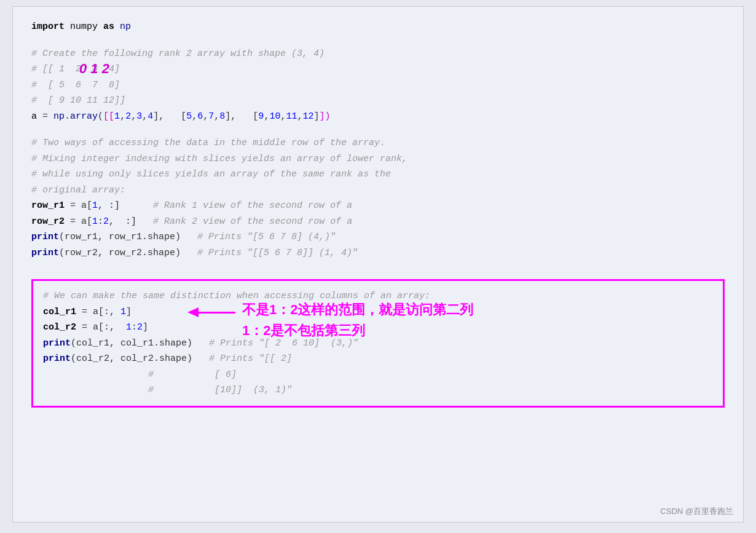  I want to click on watermark: CSDN @百里香跑兰, so click(697, 511).